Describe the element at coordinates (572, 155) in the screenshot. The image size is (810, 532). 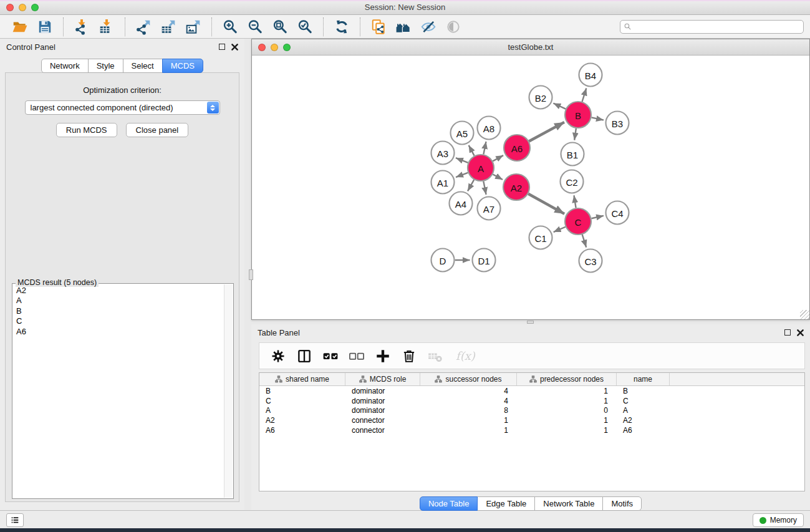
I see `graph-node-B1: B1` at that location.